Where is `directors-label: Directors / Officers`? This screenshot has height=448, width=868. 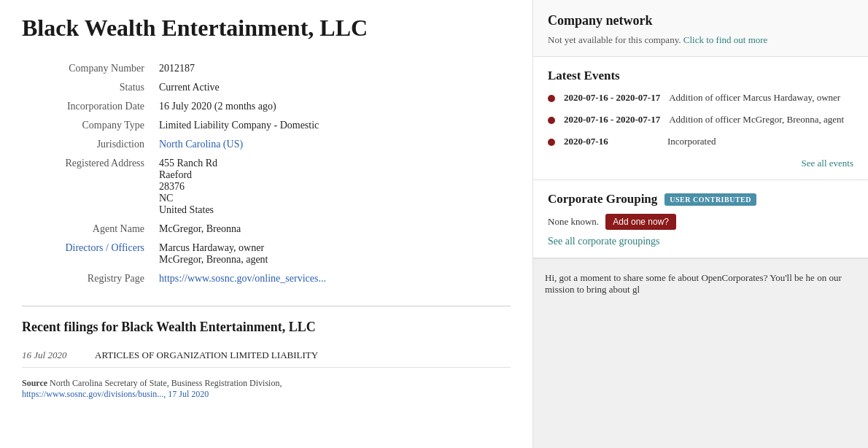
directors-label: Directors / Officers is located at coordinates (88, 254).